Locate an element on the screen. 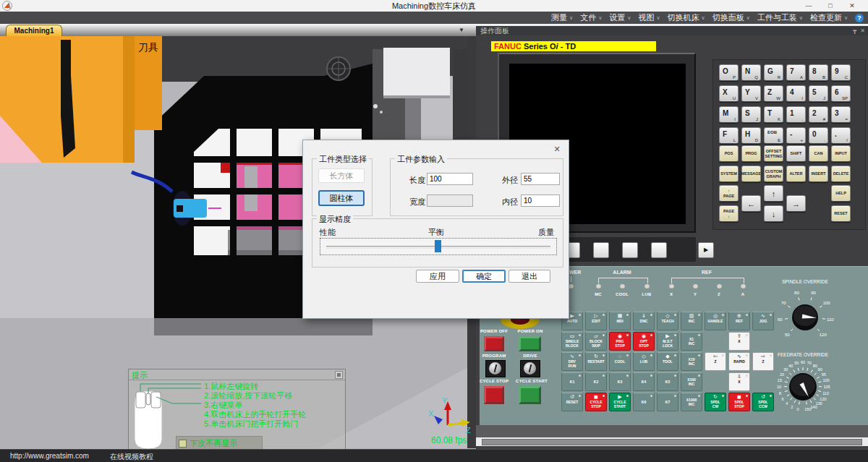 The width and height of the screenshot is (868, 462). mdi-key-prog: PROG is located at coordinates (751, 153).